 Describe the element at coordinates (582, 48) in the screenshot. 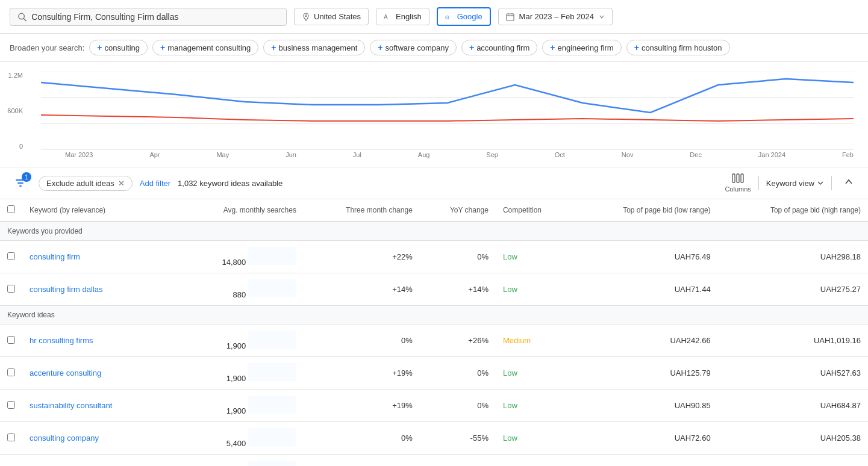

I see `broaden-chip-5: + engineering firm` at that location.